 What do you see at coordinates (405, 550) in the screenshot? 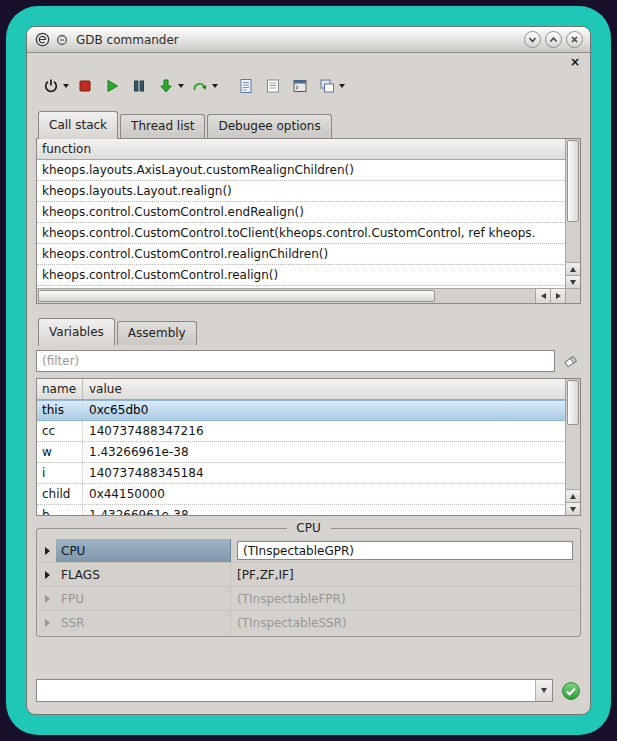
I see `cpu-register-value: (TInspectableGPR)` at bounding box center [405, 550].